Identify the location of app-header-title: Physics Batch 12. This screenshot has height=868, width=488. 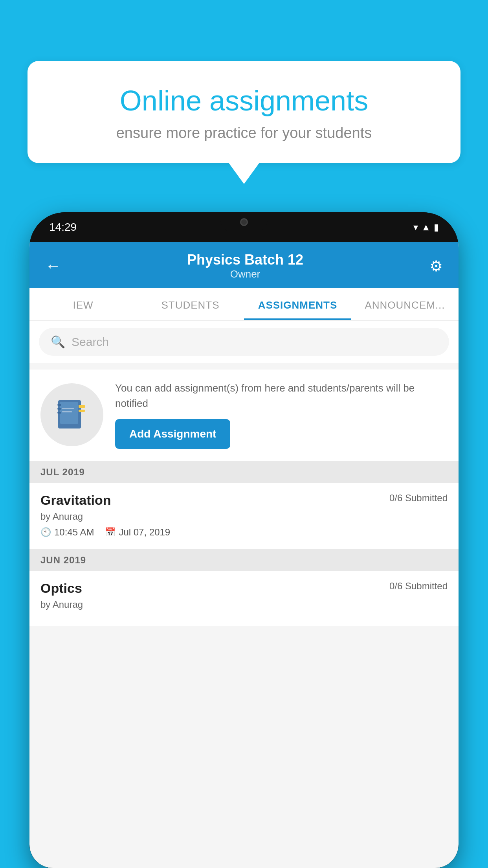
(245, 260).